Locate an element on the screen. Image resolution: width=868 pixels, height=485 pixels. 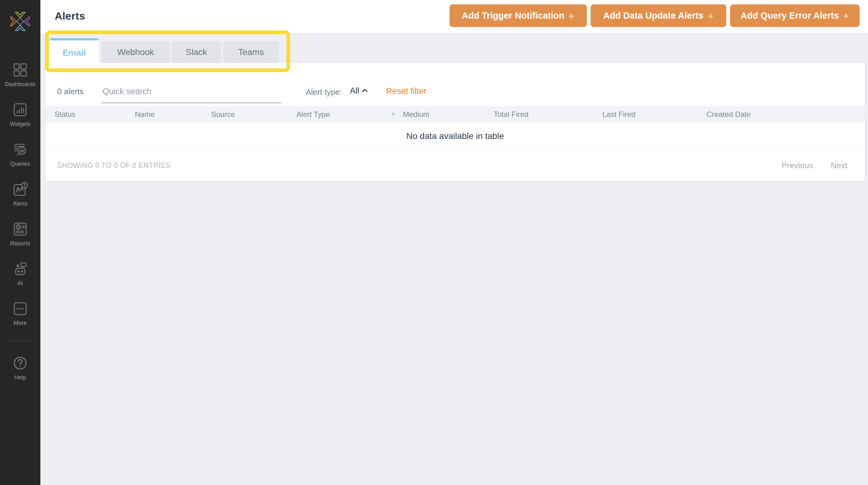
sort-desc-icon: ▼ is located at coordinates (393, 114).